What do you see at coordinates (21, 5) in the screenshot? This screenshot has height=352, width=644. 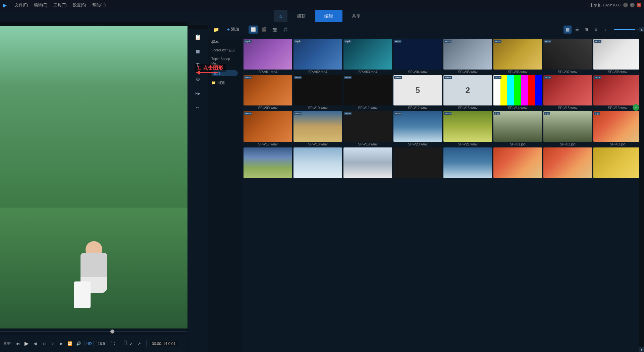 I see `menu-file: 文件(F)` at bounding box center [21, 5].